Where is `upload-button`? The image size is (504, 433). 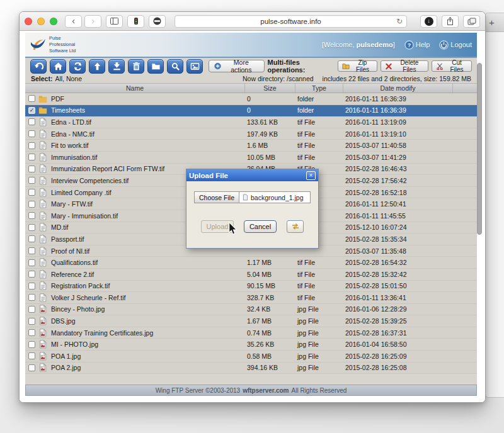 upload-button is located at coordinates (97, 67).